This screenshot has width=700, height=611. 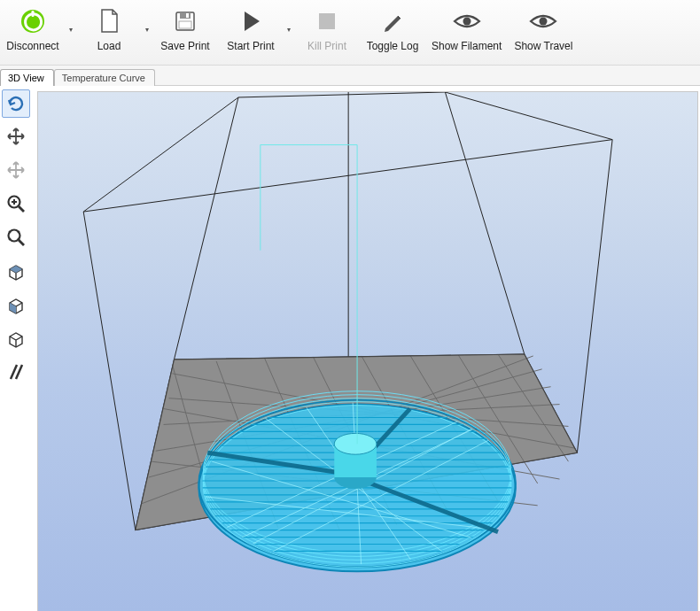 I want to click on start-print-dropdown: ▾, so click(x=289, y=29).